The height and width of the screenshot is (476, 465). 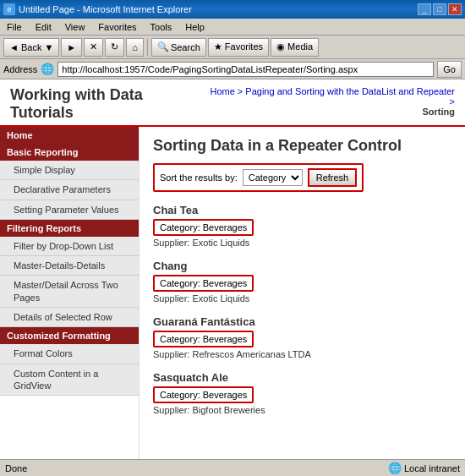 What do you see at coordinates (303, 393) in the screenshot?
I see `product-block-4: Sasquatch Ale Category: Beverages Suppli…` at bounding box center [303, 393].